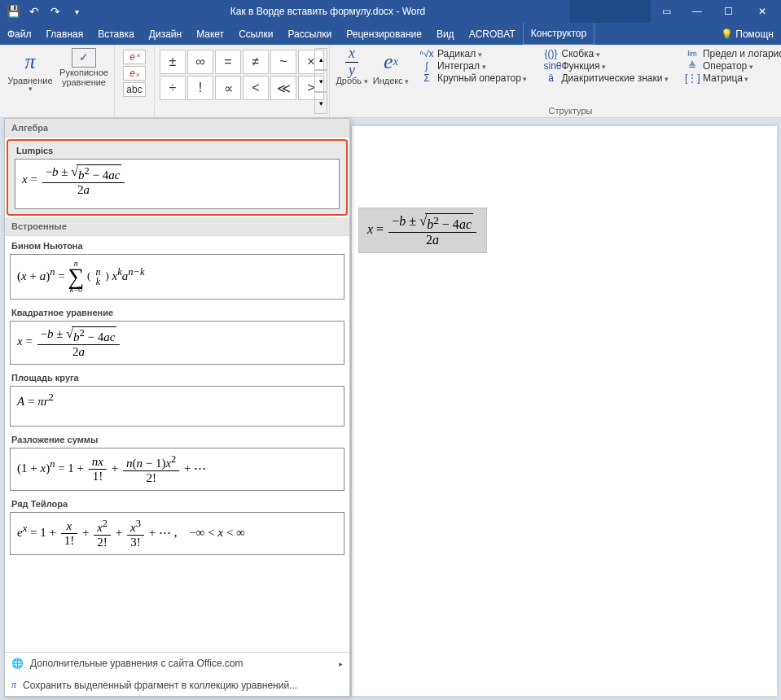 The height and width of the screenshot is (700, 781). Describe the element at coordinates (748, 34) in the screenshot. I see `tell-me-search: 💡 Помощн` at that location.